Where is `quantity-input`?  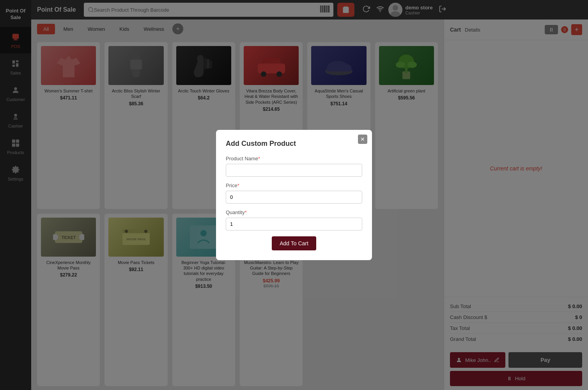
quantity-input is located at coordinates (294, 224).